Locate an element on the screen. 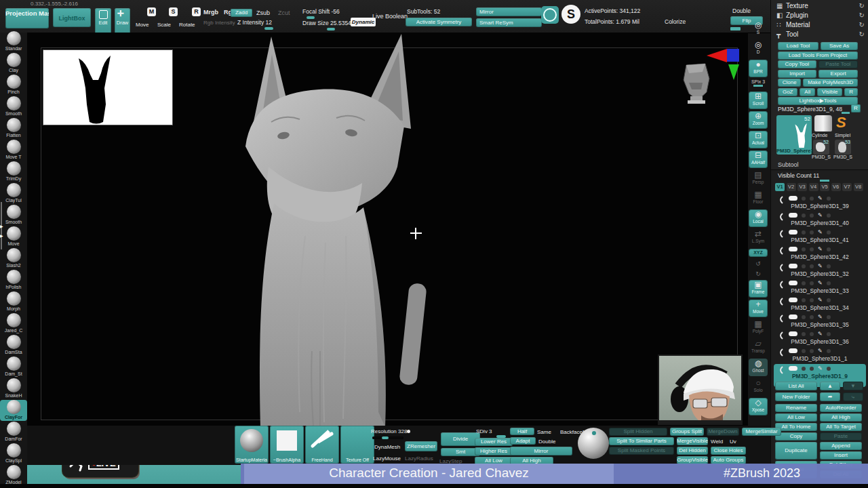  strip-floor-button: ▦Floor is located at coordinates (758, 199).